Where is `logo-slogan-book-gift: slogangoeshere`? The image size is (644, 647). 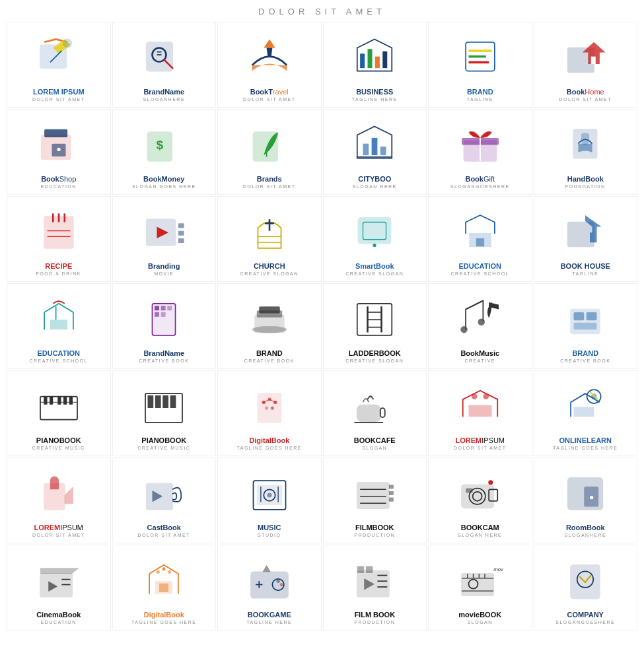 logo-slogan-book-gift: slogangoeshere is located at coordinates (480, 186).